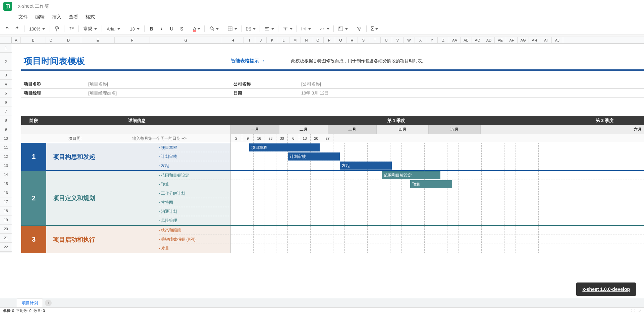 Image resolution: width=644 pixels, height=314 pixels. What do you see at coordinates (466, 40) in the screenshot?
I see `col-header: AB` at bounding box center [466, 40].